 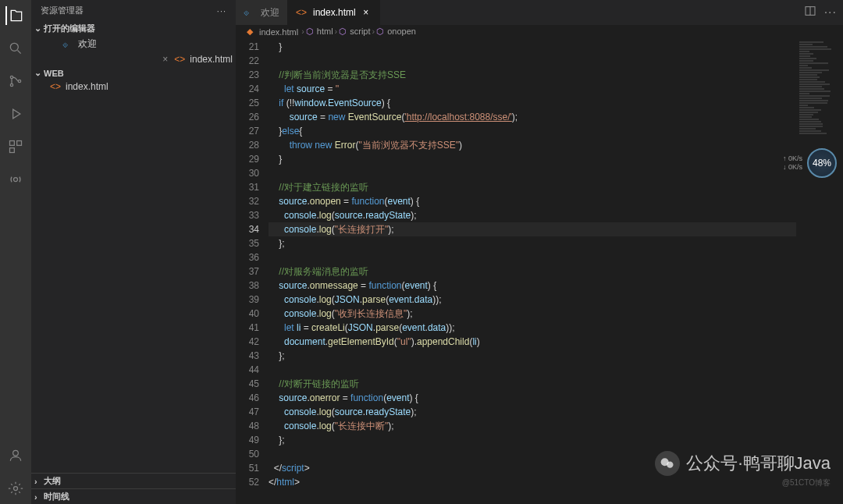 What do you see at coordinates (62, 11) in the screenshot?
I see `sidebar-title: 资源管理器` at bounding box center [62, 11].